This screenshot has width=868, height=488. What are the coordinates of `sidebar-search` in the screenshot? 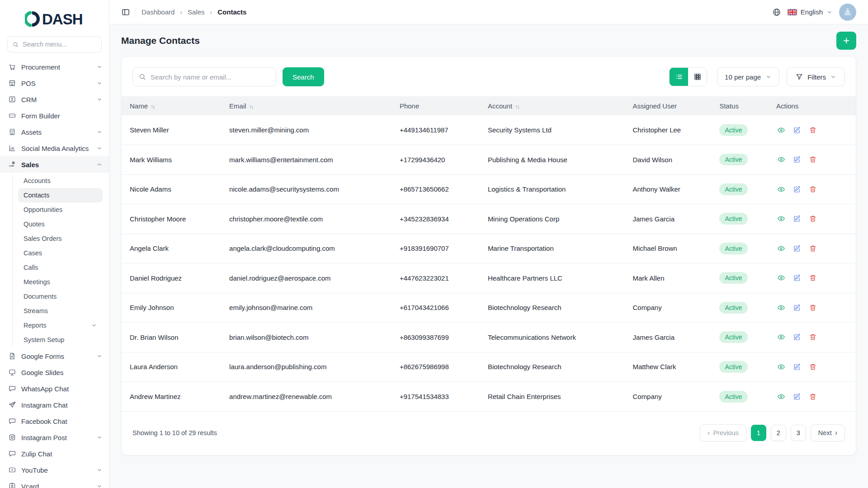 It's located at (54, 44).